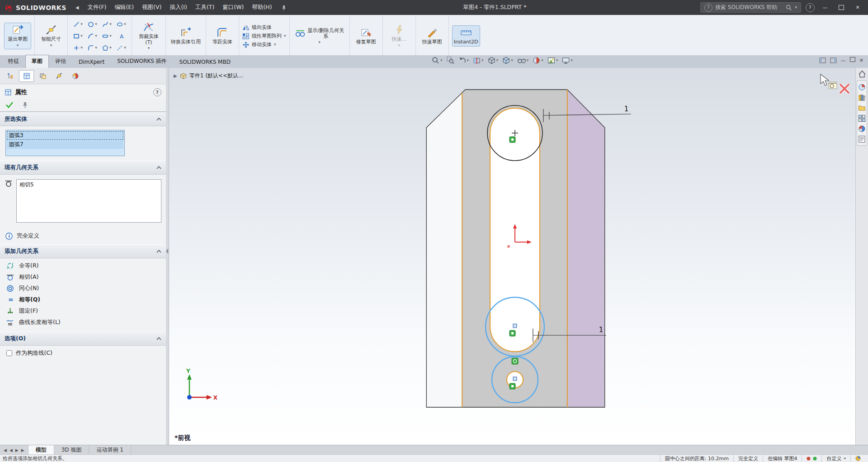 The height and width of the screenshot is (462, 868). Describe the element at coordinates (844, 459) in the screenshot. I see `units-dropdown-icon: ▾` at that location.